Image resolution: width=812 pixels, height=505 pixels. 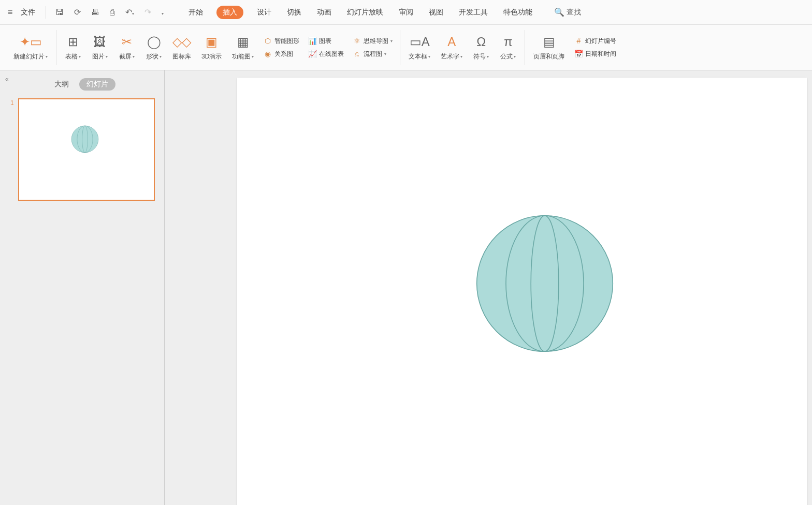 What do you see at coordinates (595, 41) in the screenshot?
I see `slide-number-button: # 幻灯片编号` at bounding box center [595, 41].